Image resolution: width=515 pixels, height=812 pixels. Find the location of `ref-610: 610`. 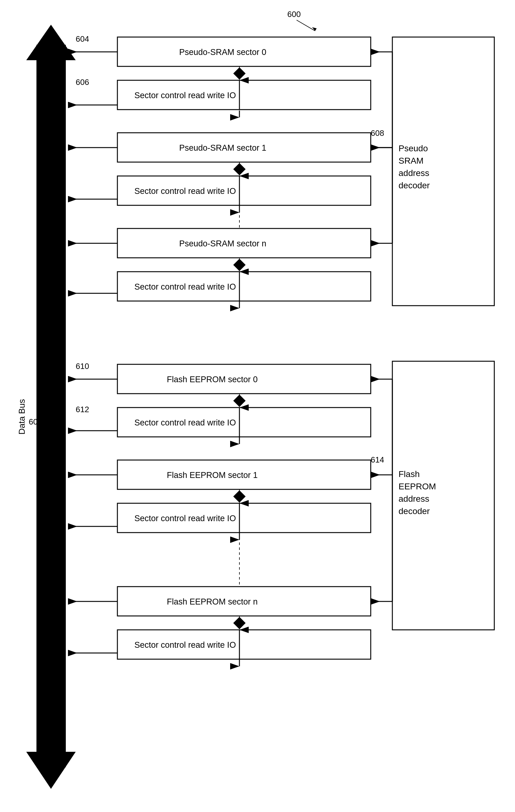

ref-610: 610 is located at coordinates (82, 366).